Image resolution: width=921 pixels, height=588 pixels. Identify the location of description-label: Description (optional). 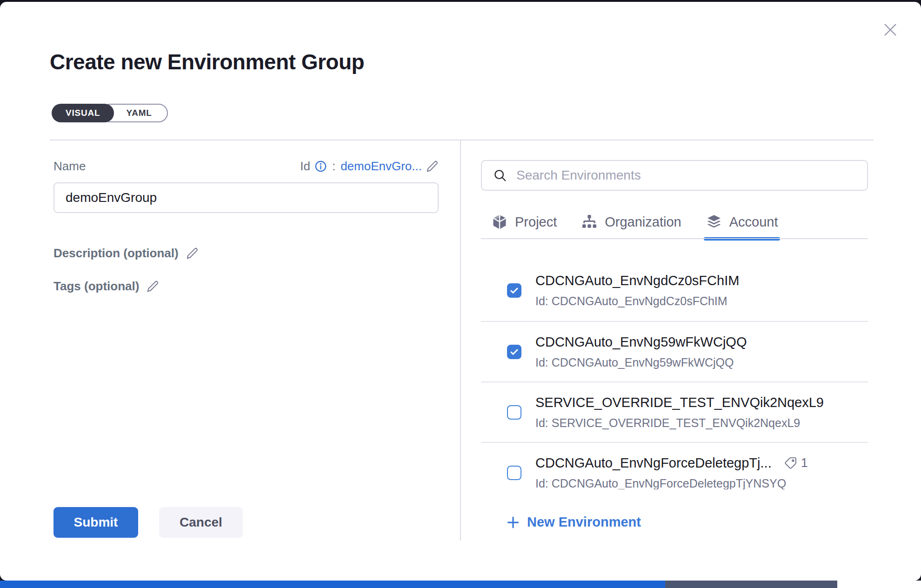
(116, 253).